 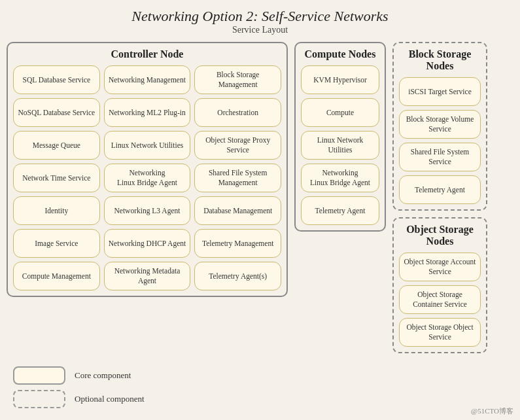 What do you see at coordinates (260, 16) in the screenshot?
I see `page-title: Networking Option 2: Self-Service Networ…` at bounding box center [260, 16].